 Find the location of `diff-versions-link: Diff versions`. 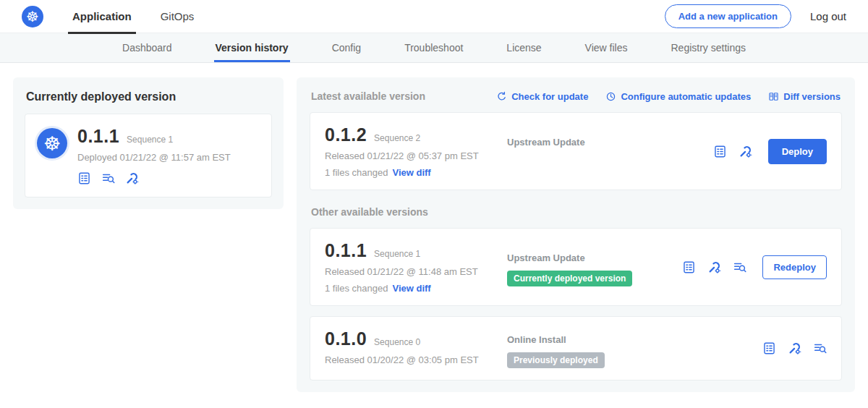

diff-versions-link: Diff versions is located at coordinates (804, 97).